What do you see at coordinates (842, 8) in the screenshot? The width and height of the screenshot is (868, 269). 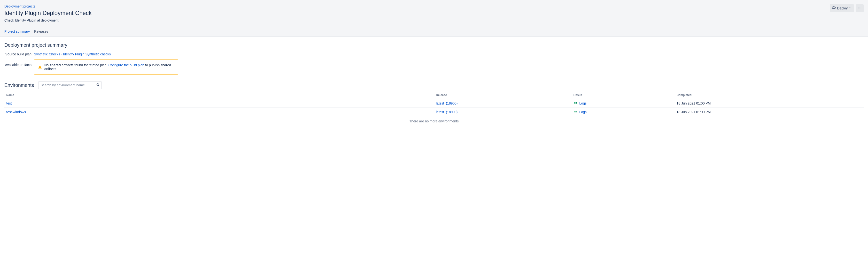 I see `deploy-button: Deploy` at bounding box center [842, 8].